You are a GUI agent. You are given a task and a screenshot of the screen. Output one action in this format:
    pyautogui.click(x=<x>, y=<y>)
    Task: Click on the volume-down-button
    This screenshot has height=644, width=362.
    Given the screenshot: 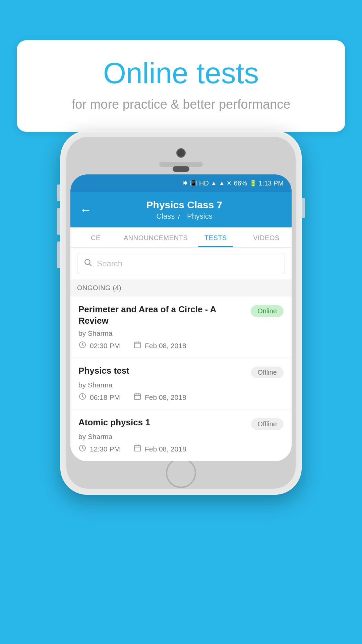 What is the action you would take?
    pyautogui.click(x=58, y=255)
    